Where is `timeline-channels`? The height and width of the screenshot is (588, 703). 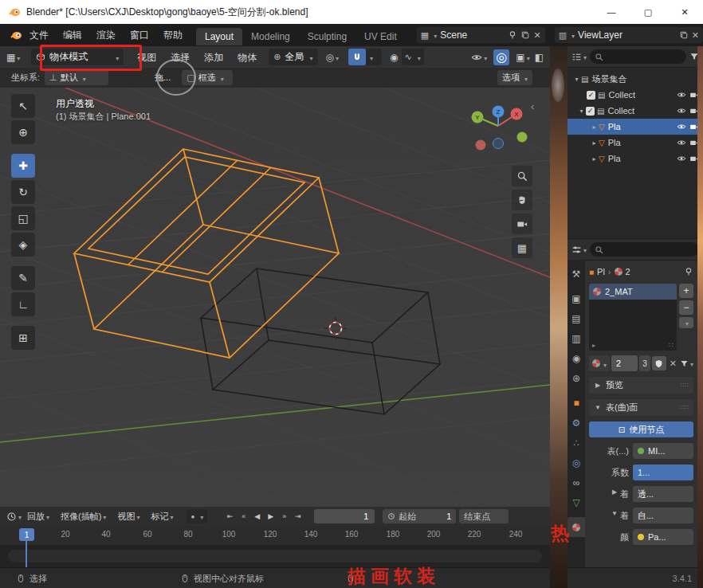 timeline-channels is located at coordinates (275, 556).